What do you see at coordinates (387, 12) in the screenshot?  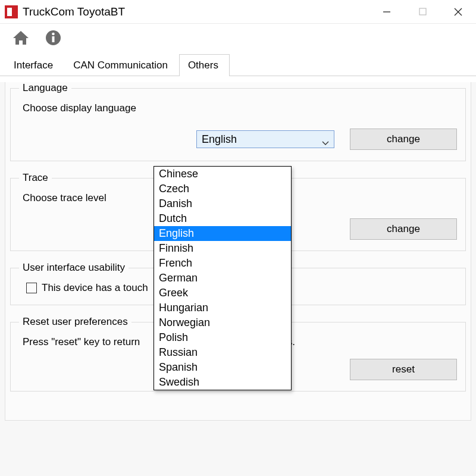 I see `minimize-button` at bounding box center [387, 12].